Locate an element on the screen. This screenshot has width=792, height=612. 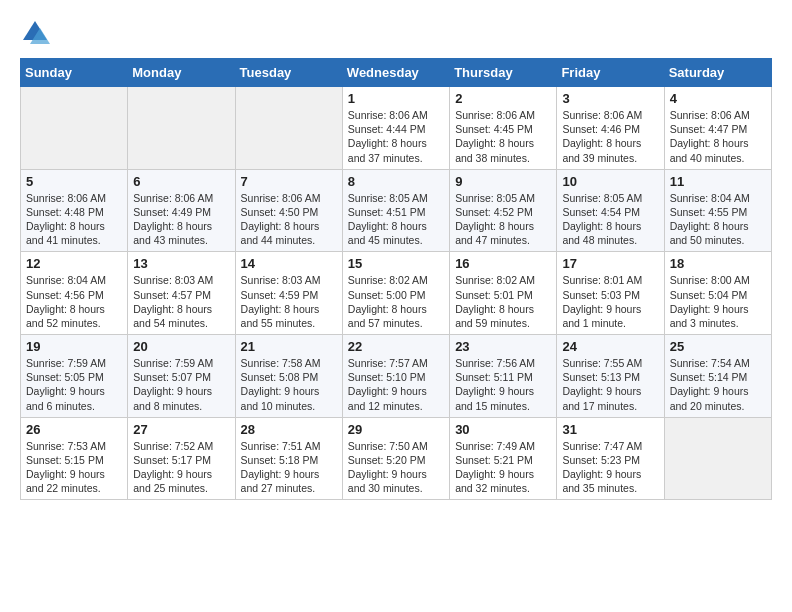
calendar-cell: 7Sunrise: 8:06 AM Sunset: 4:50 PM Daylig… is located at coordinates (288, 210).